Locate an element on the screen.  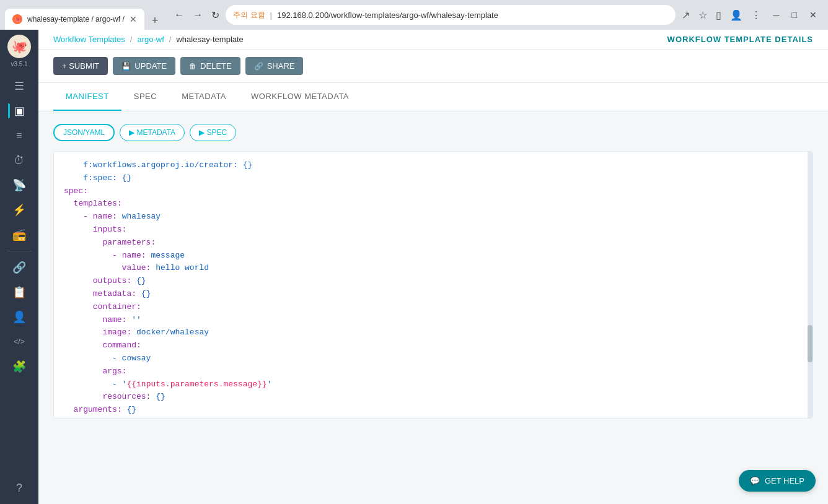
sidebar-item-user: 👤 is located at coordinates (19, 317).